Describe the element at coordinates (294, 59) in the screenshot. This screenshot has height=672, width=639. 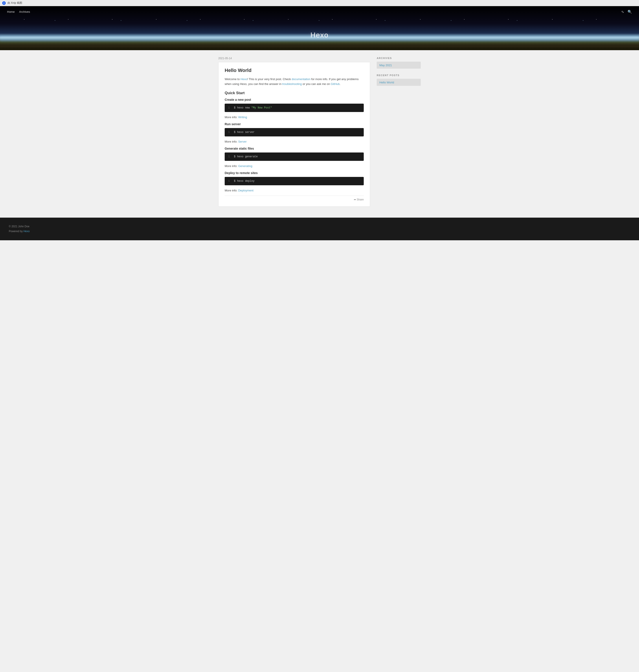
I see `post-date: 2021-05-14` at that location.